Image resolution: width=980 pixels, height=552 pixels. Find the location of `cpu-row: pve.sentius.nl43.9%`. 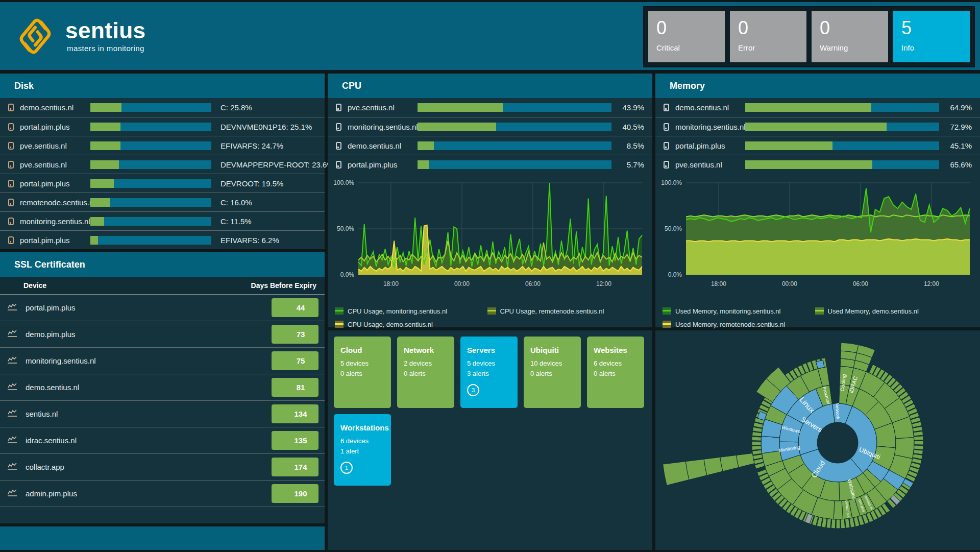

cpu-row: pve.sentius.nl43.9% is located at coordinates (490, 107).